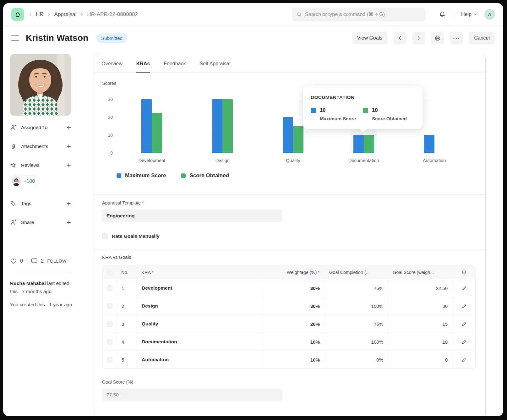  I want to click on completion-cell: 100%, so click(357, 342).